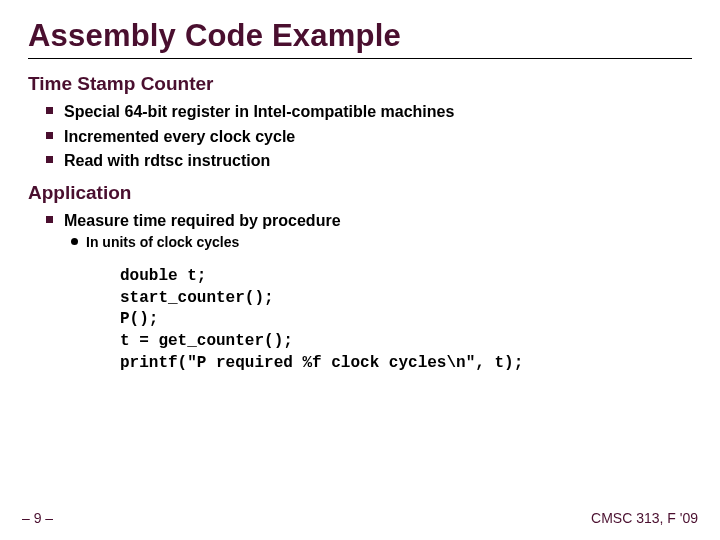  I want to click on list-item: Measure time required by procedure In un…, so click(378, 231).